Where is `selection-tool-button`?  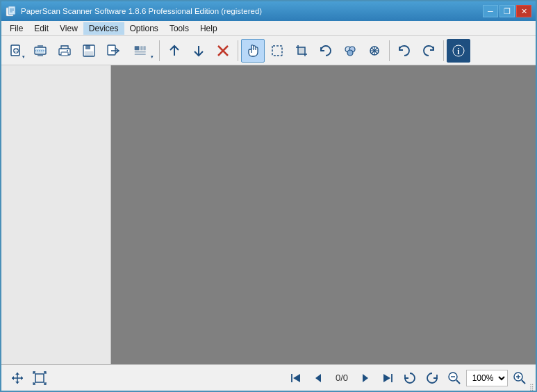 selection-tool-button is located at coordinates (277, 51).